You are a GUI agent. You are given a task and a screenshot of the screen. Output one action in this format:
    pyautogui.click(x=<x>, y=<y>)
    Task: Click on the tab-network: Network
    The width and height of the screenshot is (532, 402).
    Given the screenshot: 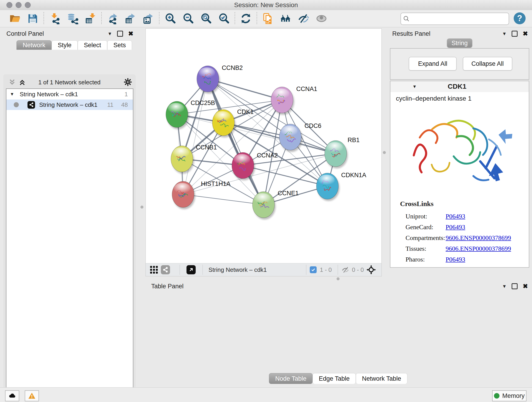 What is the action you would take?
    pyautogui.click(x=34, y=45)
    